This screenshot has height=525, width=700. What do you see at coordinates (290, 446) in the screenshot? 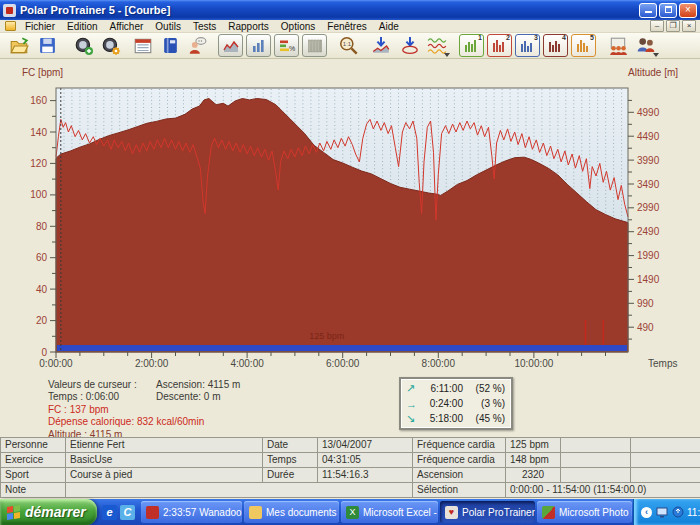
I see `row-label: Date` at bounding box center [290, 446].